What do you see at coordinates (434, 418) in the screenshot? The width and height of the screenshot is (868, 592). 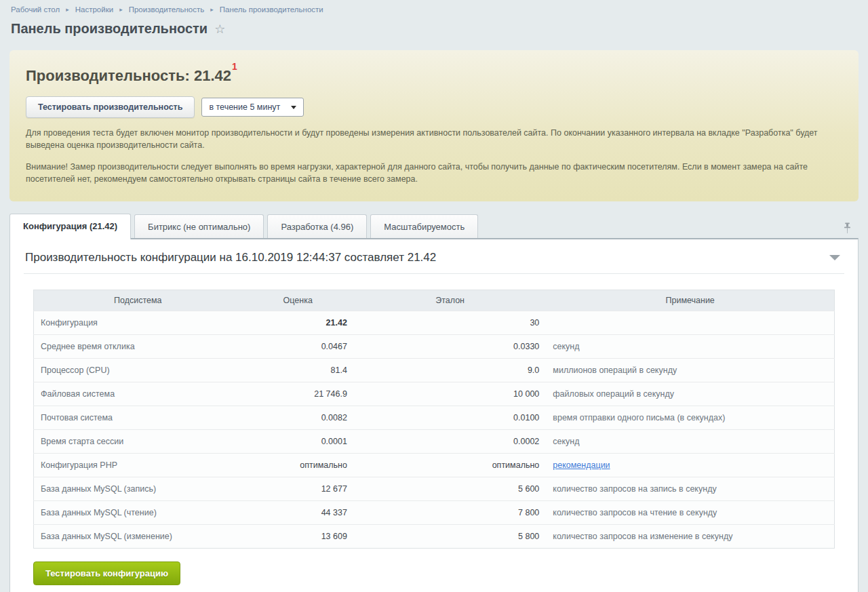 I see `table-row: Почтовая система0.00820.0100время отправ…` at bounding box center [434, 418].